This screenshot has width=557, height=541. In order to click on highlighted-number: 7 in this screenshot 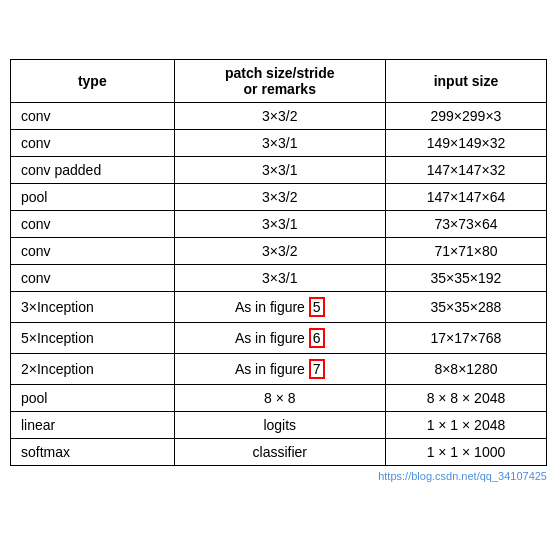, I will do `click(317, 369)`.